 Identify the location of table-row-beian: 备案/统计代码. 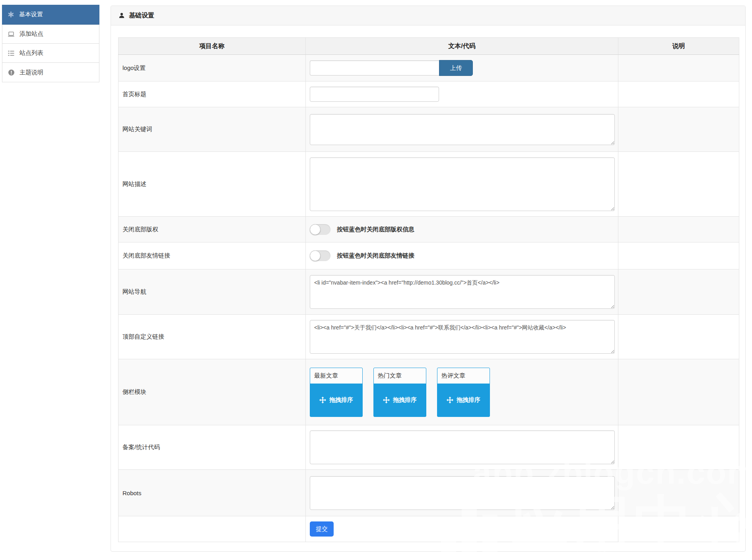
(429, 448).